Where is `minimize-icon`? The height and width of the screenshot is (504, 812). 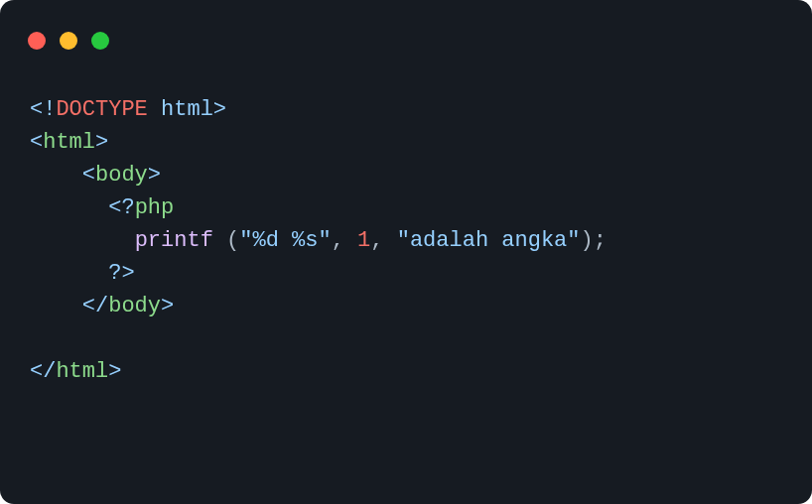
minimize-icon is located at coordinates (68, 41).